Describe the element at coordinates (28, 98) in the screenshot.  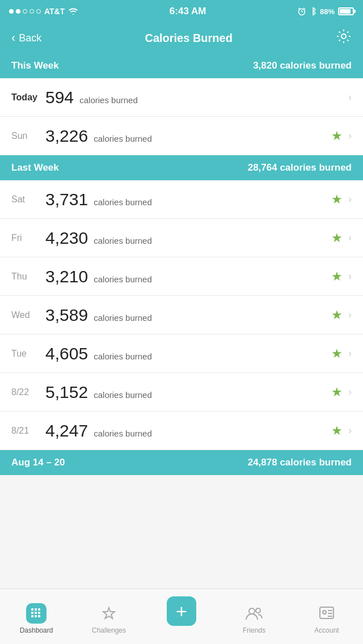
I see `day-label: Today` at that location.